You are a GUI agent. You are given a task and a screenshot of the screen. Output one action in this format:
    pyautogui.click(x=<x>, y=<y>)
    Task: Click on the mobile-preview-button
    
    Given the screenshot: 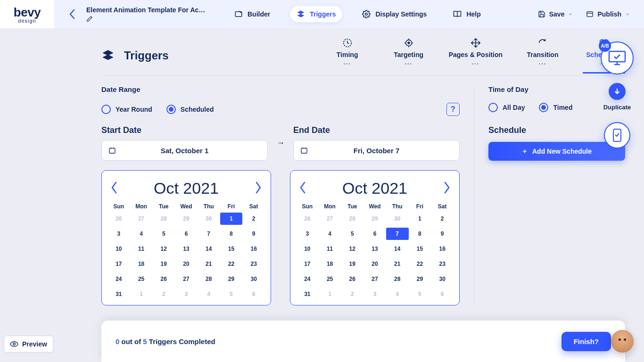 What is the action you would take?
    pyautogui.click(x=617, y=135)
    